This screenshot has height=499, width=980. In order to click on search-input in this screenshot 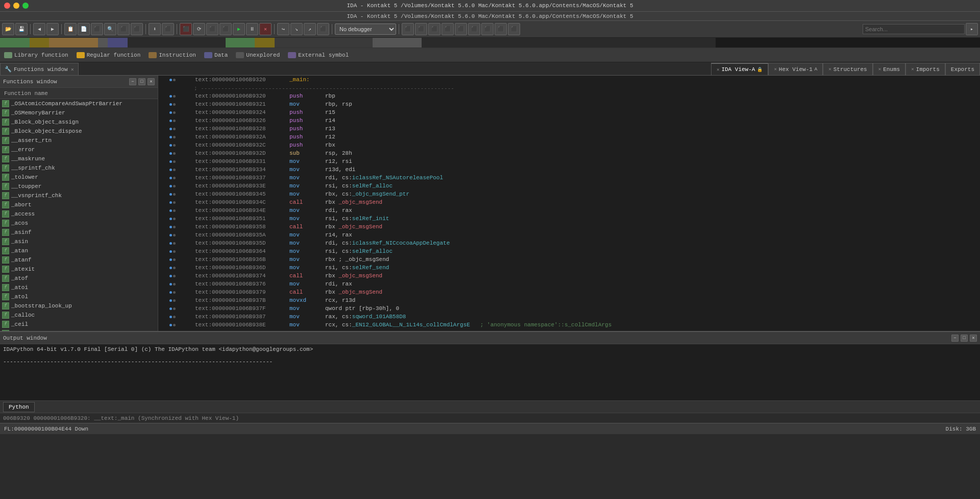, I will do `click(914, 29)`.